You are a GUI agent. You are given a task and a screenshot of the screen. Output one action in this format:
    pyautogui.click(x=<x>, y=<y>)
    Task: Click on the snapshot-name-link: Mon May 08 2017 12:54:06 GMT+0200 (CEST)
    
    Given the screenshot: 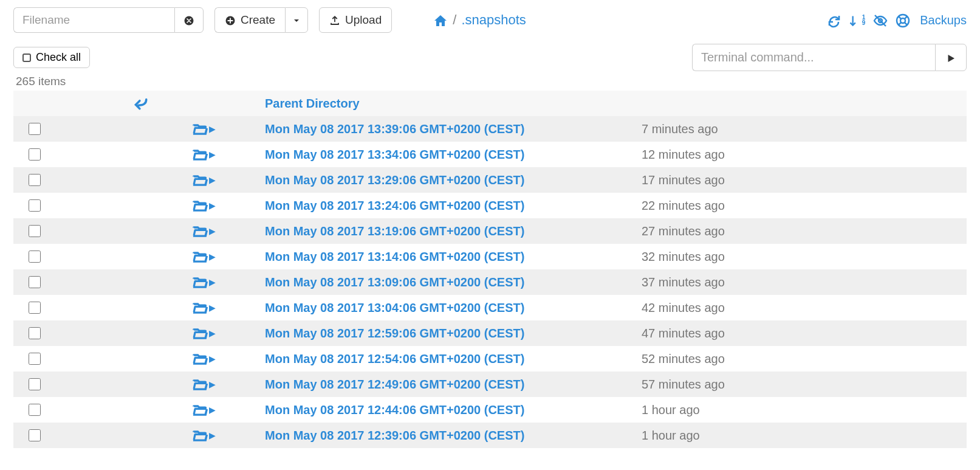 What is the action you would take?
    pyautogui.click(x=395, y=359)
    